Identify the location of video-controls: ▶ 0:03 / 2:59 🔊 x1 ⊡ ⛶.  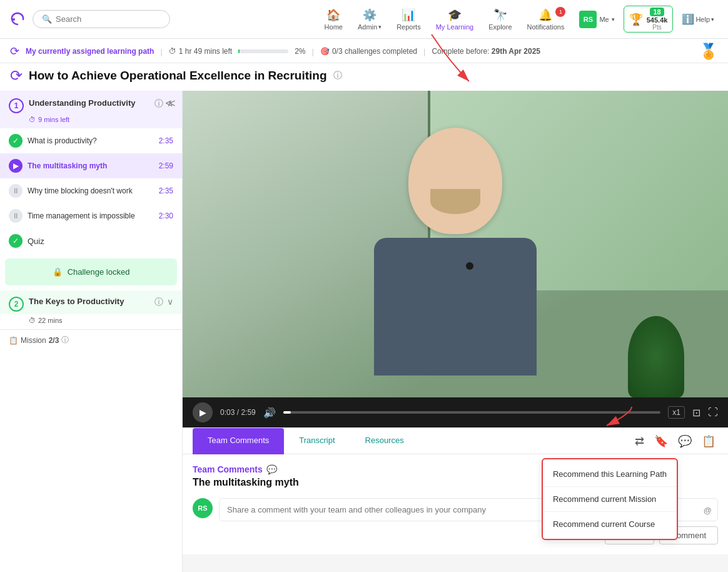
(455, 412).